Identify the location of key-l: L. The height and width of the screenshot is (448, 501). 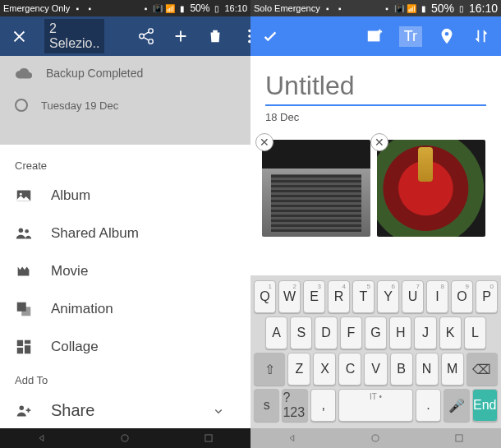
(475, 333).